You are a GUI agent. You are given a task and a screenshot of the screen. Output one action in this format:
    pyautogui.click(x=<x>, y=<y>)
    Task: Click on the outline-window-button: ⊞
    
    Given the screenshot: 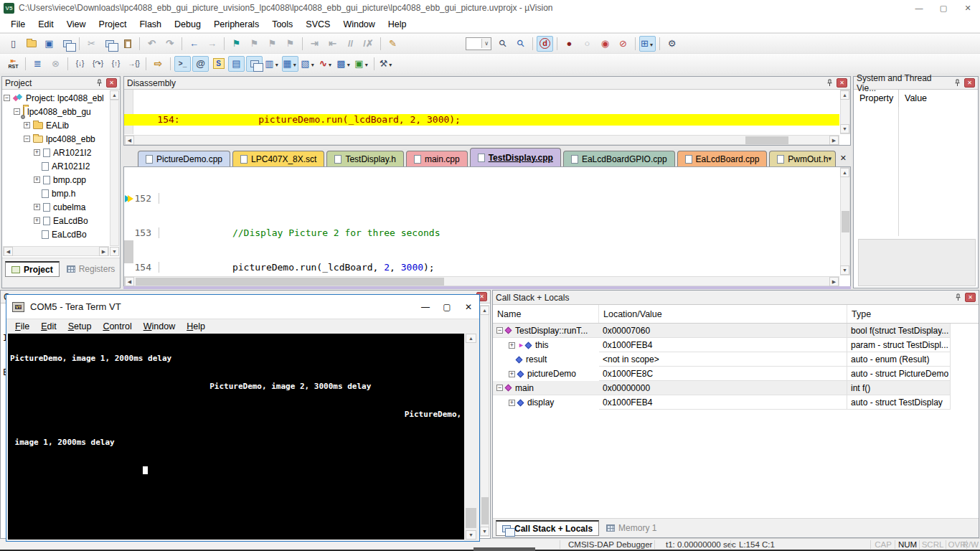 What is the action you would take?
    pyautogui.click(x=647, y=44)
    